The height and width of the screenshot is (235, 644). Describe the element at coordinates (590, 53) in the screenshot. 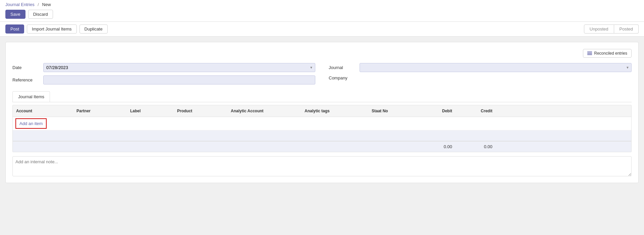

I see `reconciled-icon` at that location.